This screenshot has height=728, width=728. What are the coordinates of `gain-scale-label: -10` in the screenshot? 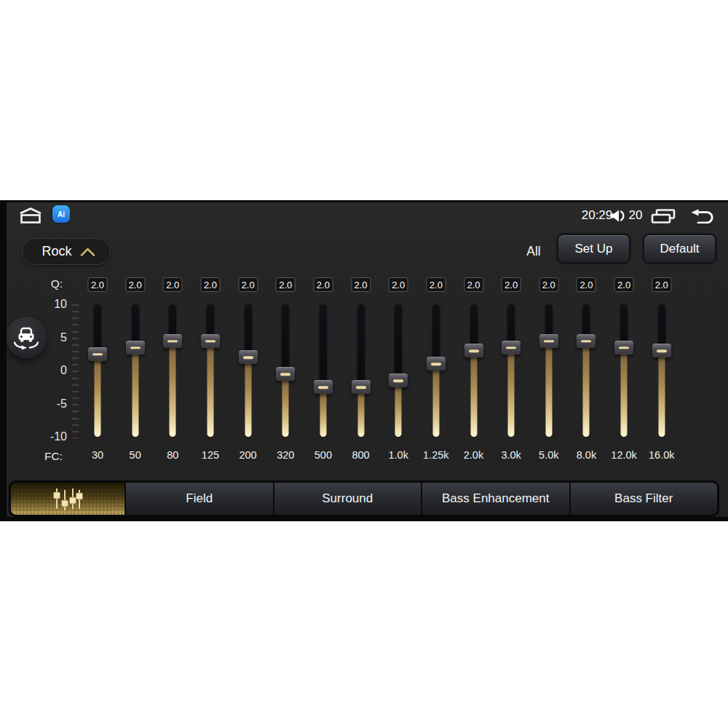 It's located at (52, 437).